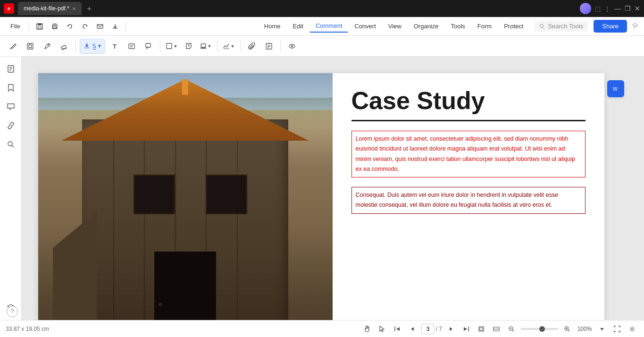 This screenshot has height=337, width=644. What do you see at coordinates (11, 188) in the screenshot?
I see `left-sidebar` at bounding box center [11, 188].